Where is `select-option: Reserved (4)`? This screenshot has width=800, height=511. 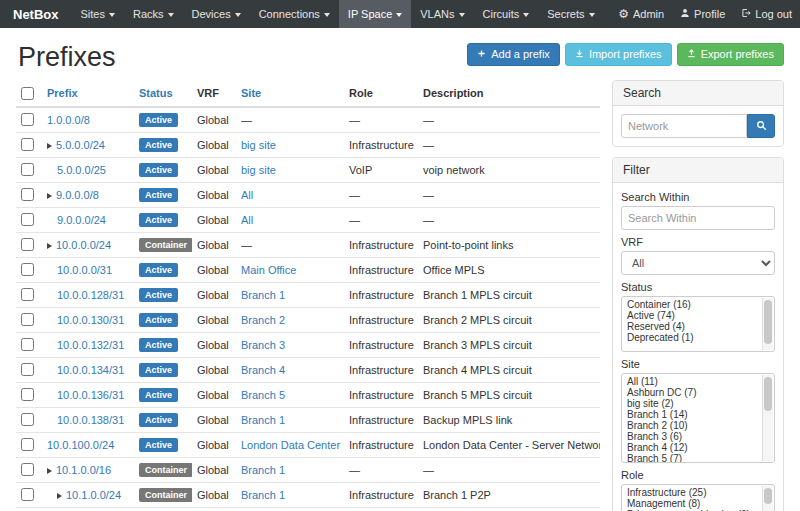
select-option: Reserved (4) is located at coordinates (692, 326).